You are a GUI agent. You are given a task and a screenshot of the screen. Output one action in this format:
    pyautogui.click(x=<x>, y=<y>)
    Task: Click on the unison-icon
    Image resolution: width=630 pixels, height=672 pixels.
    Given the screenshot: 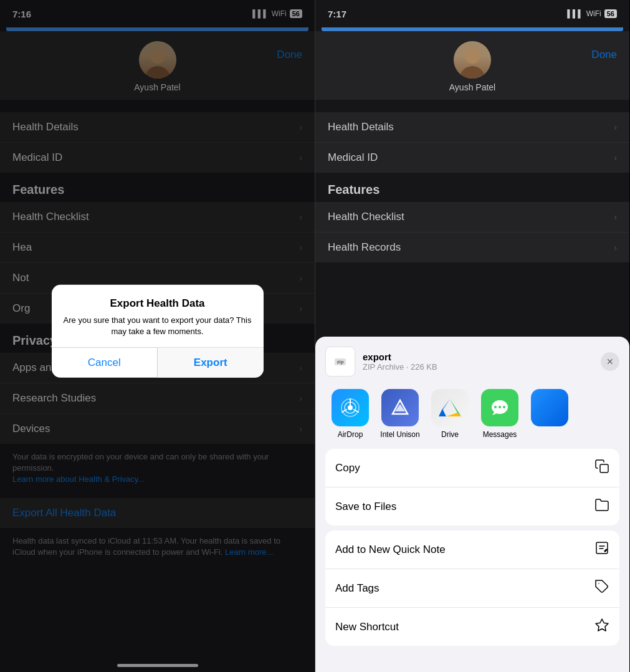 What is the action you would take?
    pyautogui.click(x=400, y=408)
    